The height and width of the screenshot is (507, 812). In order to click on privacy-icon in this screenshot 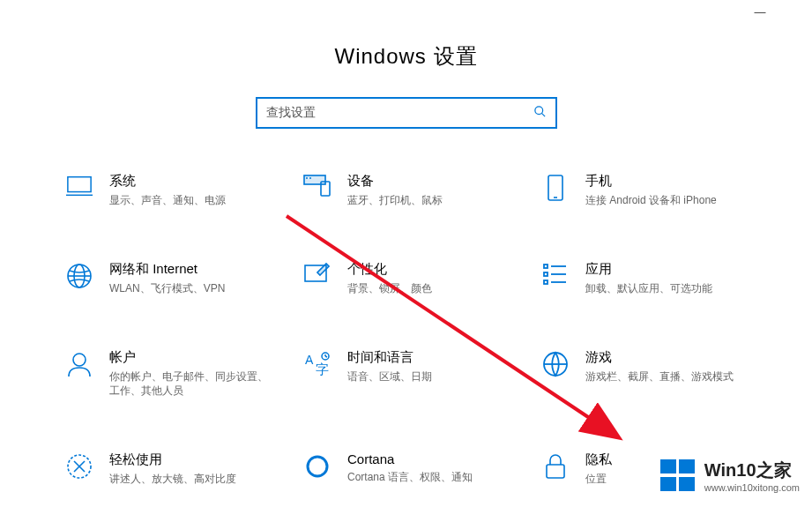, I will do `click(555, 469)`.